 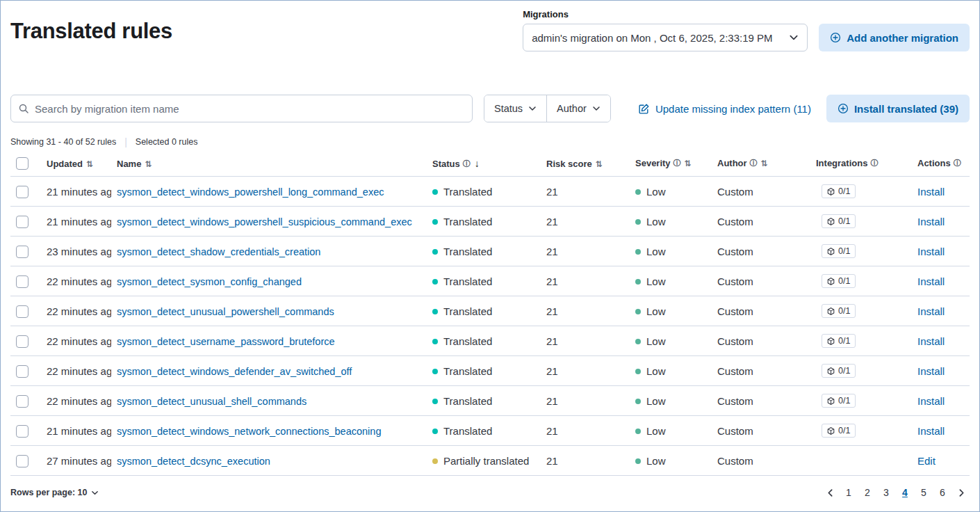 What do you see at coordinates (578, 109) in the screenshot?
I see `author-filter-button: Author` at bounding box center [578, 109].